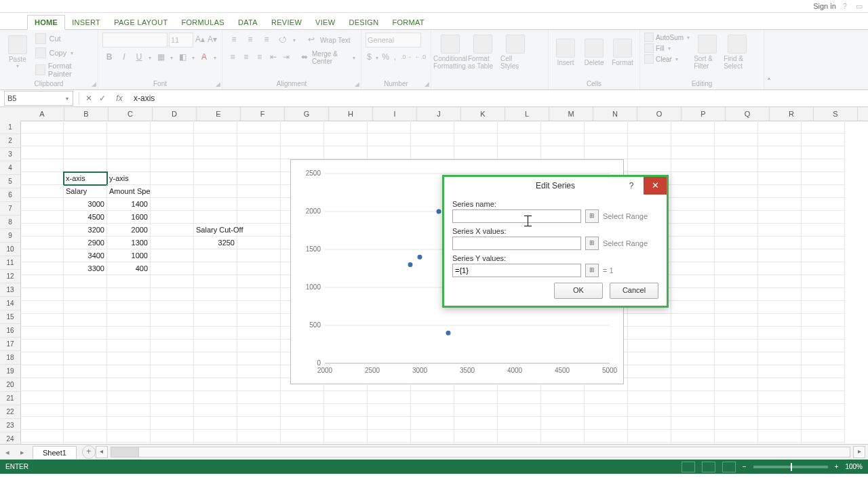 This screenshot has width=868, height=488. Describe the element at coordinates (129, 320) in the screenshot. I see `cell-C16` at that location.